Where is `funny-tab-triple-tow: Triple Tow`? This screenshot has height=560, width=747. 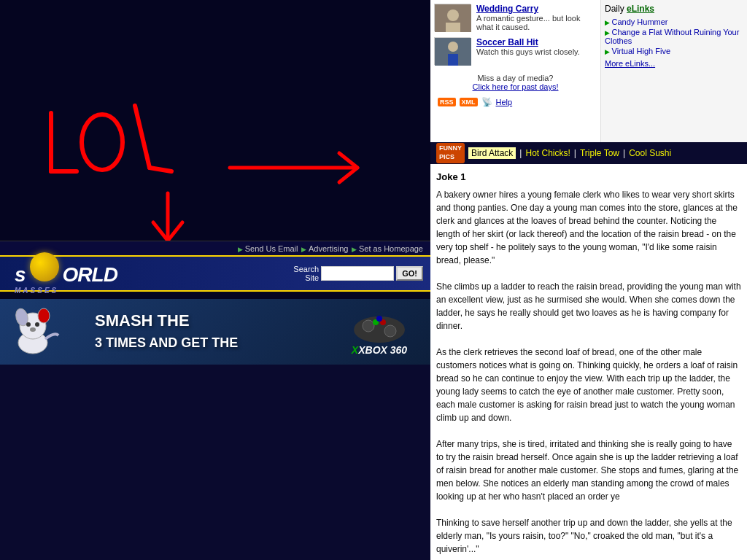
funny-tab-triple-tow: Triple Tow is located at coordinates (600, 153).